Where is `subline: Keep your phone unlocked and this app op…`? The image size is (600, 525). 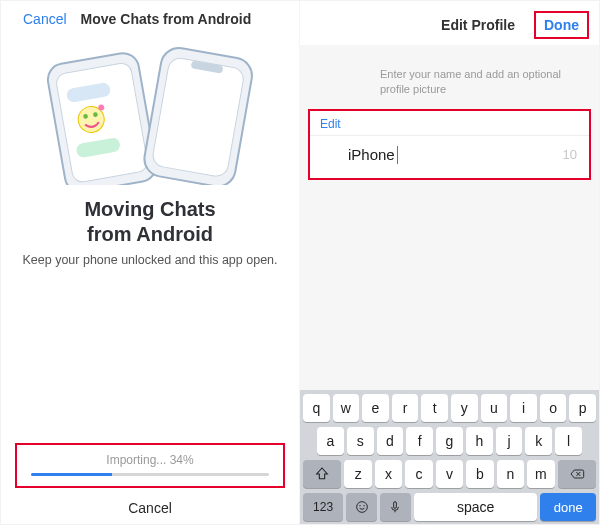
subline: Keep your phone unlocked and this app op… is located at coordinates (150, 265).